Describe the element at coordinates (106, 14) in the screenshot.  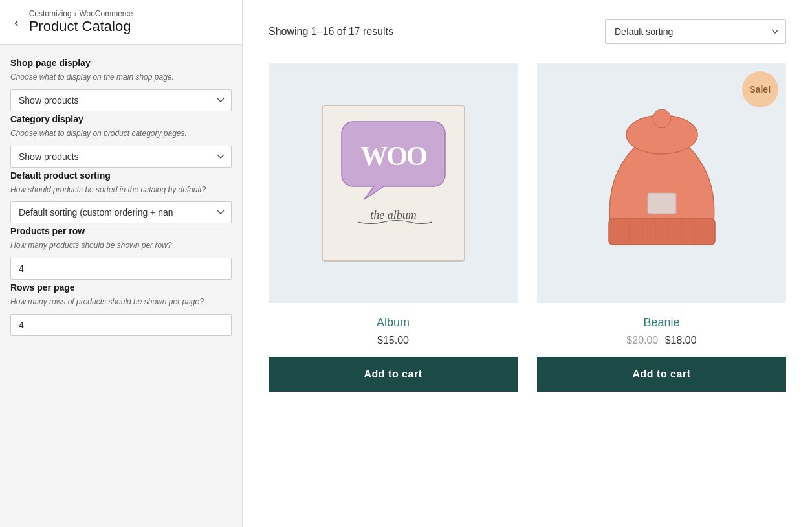
I see `breadcrumb-current: WooCommerce` at that location.